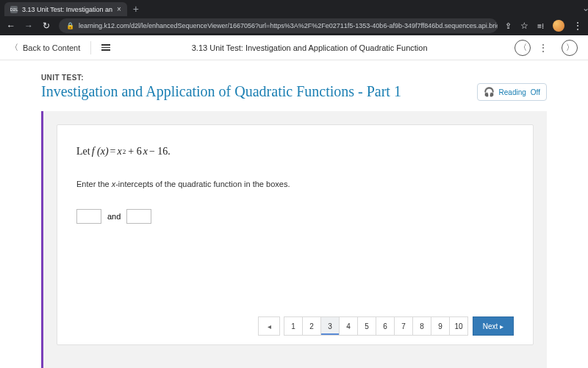 Image resolution: width=588 pixels, height=368 pixels. I want to click on forward-icon: →, so click(29, 26).